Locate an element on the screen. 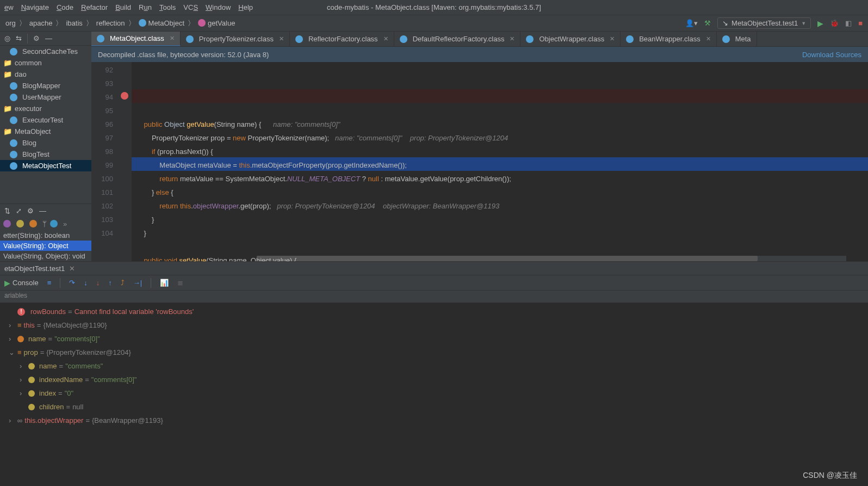 This screenshot has height=486, width=868. breadcrumb-item: org is located at coordinates (11, 23).